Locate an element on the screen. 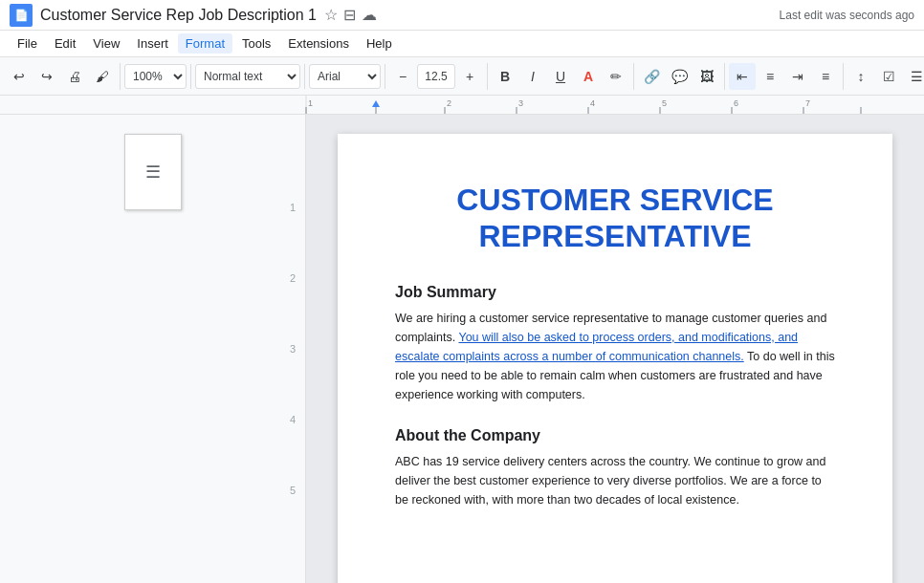 The width and height of the screenshot is (924, 583). toolbar-font-group: Arial Times New Roman Courier New is located at coordinates (347, 76).